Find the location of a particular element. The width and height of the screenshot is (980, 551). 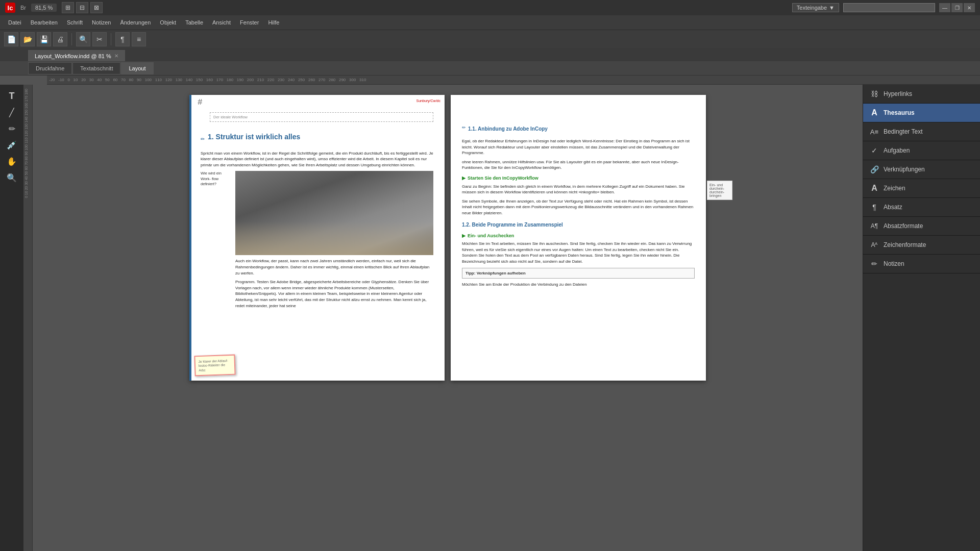

sub-tab-bar: Druckfahne Textabschnitt Layout is located at coordinates (490, 68).